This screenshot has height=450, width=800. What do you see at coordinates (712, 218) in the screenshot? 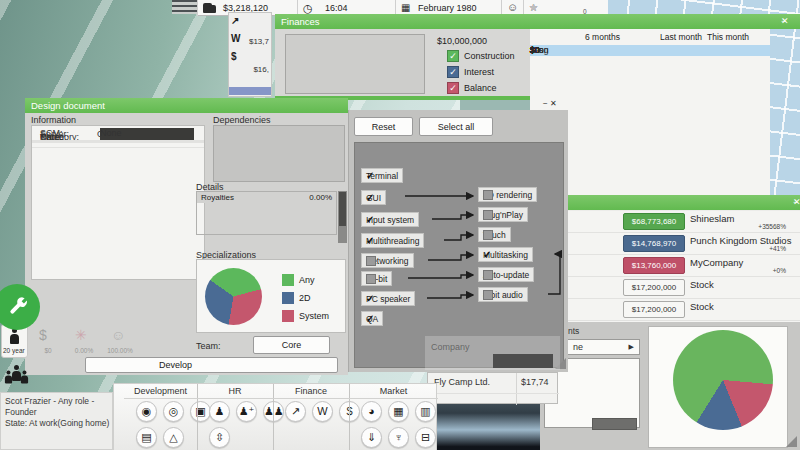
I see `stock-name: Shineslam` at bounding box center [712, 218].